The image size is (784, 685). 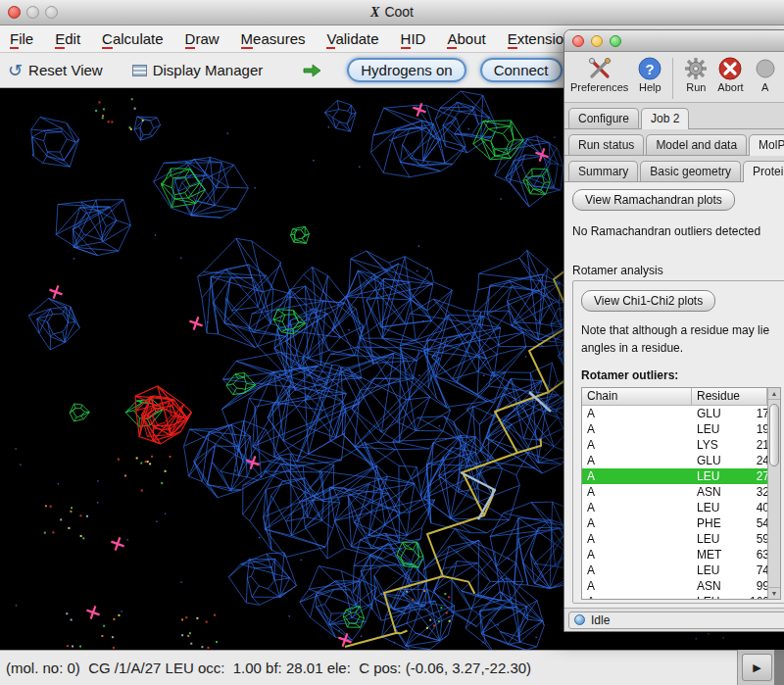 I want to click on scroll-track, so click(x=779, y=667).